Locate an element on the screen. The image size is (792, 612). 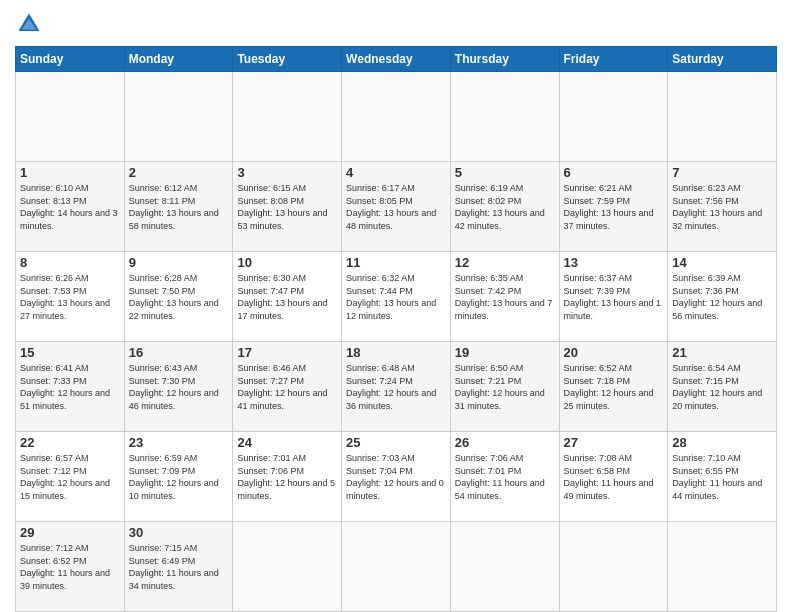
calendar-cell: 11 Sunrise: 6:32 AMSunset: 7:44 PMDaylig… is located at coordinates (396, 297).